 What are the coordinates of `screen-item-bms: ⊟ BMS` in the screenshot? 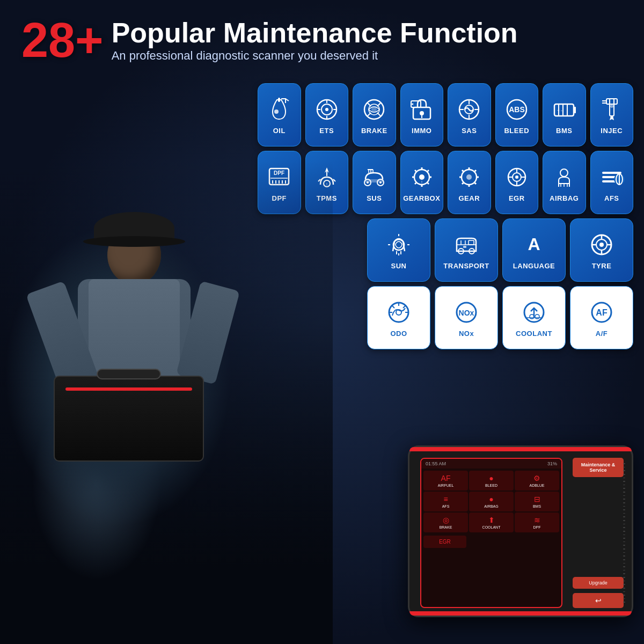 It's located at (537, 501).